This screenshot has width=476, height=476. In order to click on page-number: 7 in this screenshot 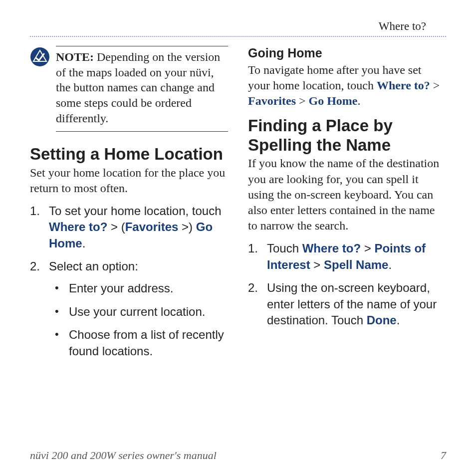, I will do `click(443, 456)`.